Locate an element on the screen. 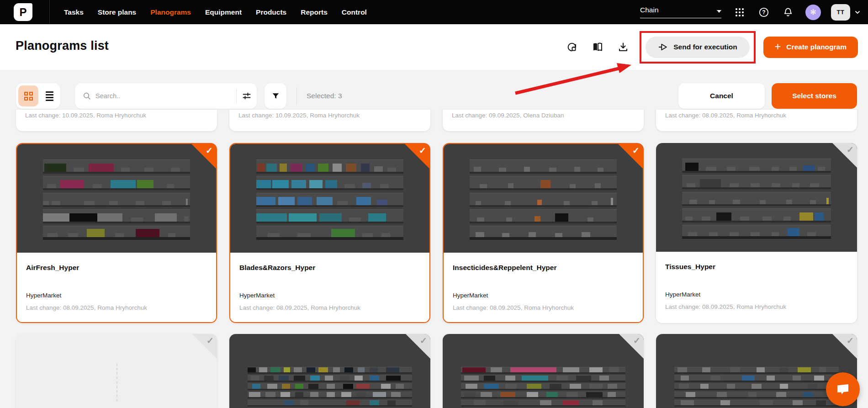 The image size is (868, 408). nav-item-equipment: Equipment is located at coordinates (223, 12).